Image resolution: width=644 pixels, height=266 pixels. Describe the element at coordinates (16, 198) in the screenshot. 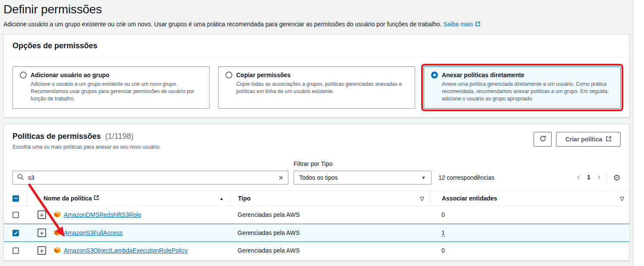

I see `select-all-checkbox-indeterminate` at that location.